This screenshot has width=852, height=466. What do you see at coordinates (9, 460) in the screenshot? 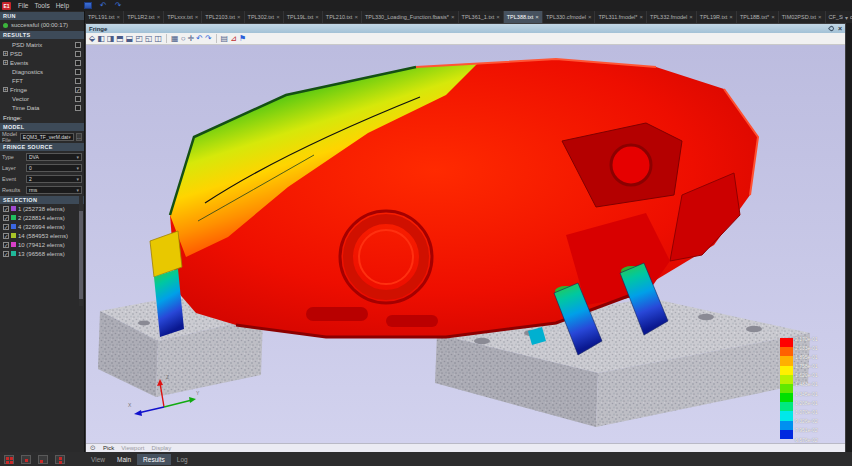
I see `layout-quad-icon` at bounding box center [9, 460].